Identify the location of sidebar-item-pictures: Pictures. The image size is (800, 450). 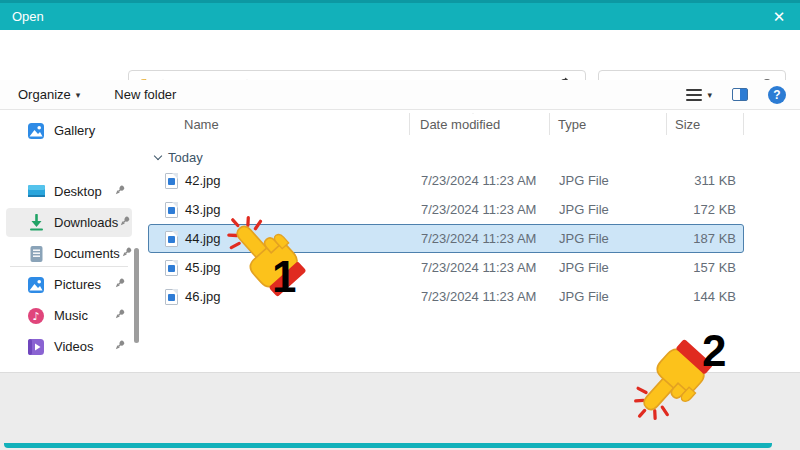
(69, 284).